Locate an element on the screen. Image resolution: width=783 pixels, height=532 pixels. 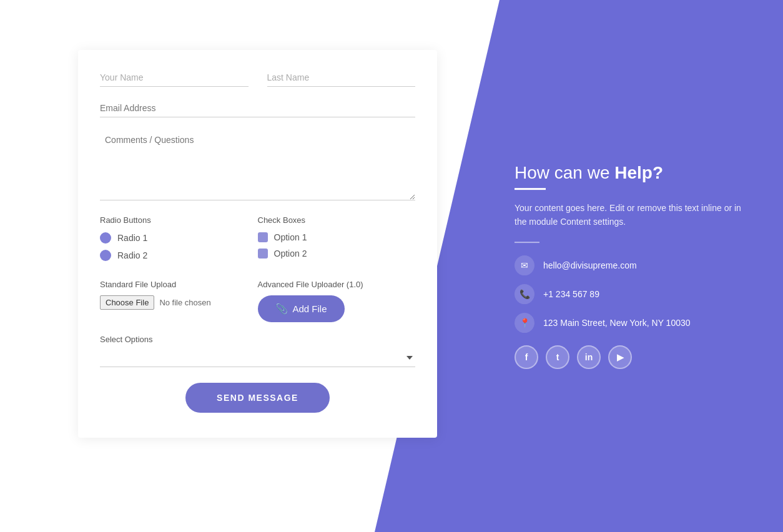
advanced-upload-col: Advanced File Uploader (1.0) 📎 Add File is located at coordinates (337, 301).